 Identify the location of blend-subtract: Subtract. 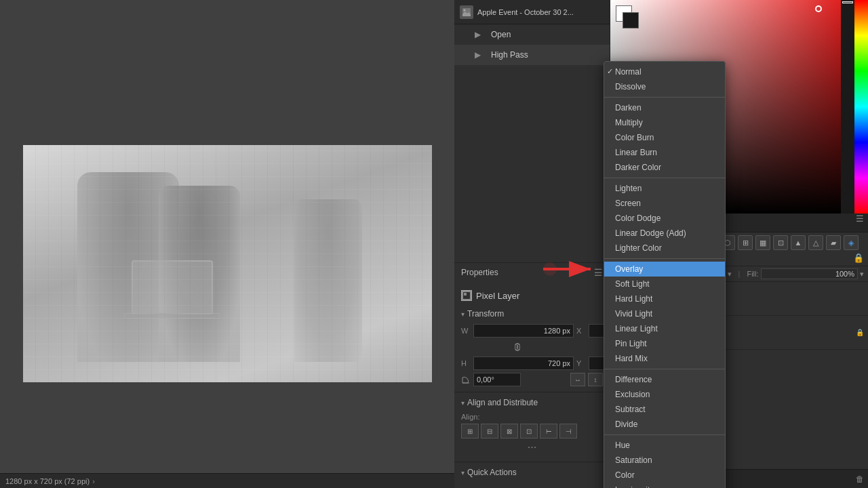
(665, 409).